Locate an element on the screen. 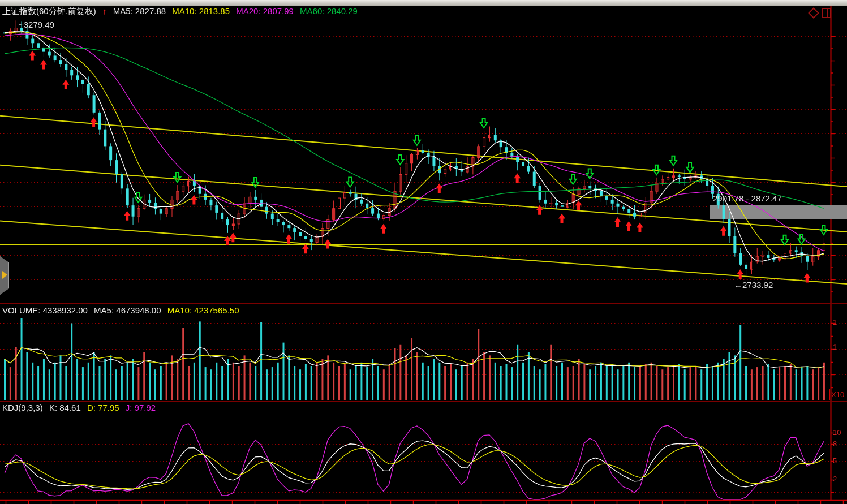 This screenshot has height=504, width=847. kdj-axis-label: 8 is located at coordinates (840, 443).